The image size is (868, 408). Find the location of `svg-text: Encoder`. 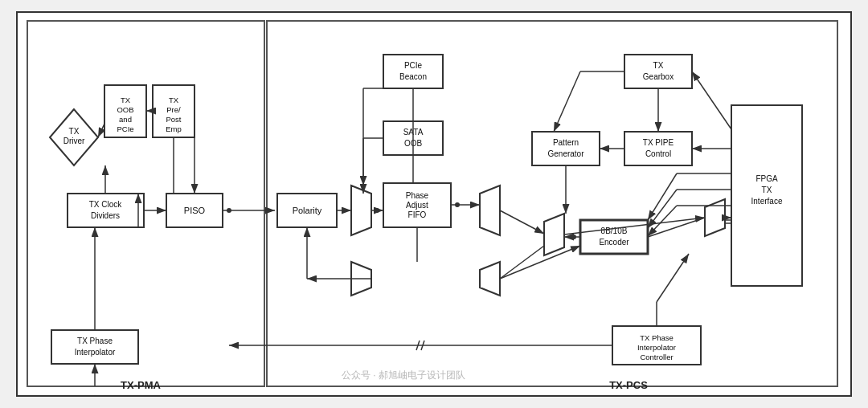

svg-text: Encoder is located at coordinates (614, 243).